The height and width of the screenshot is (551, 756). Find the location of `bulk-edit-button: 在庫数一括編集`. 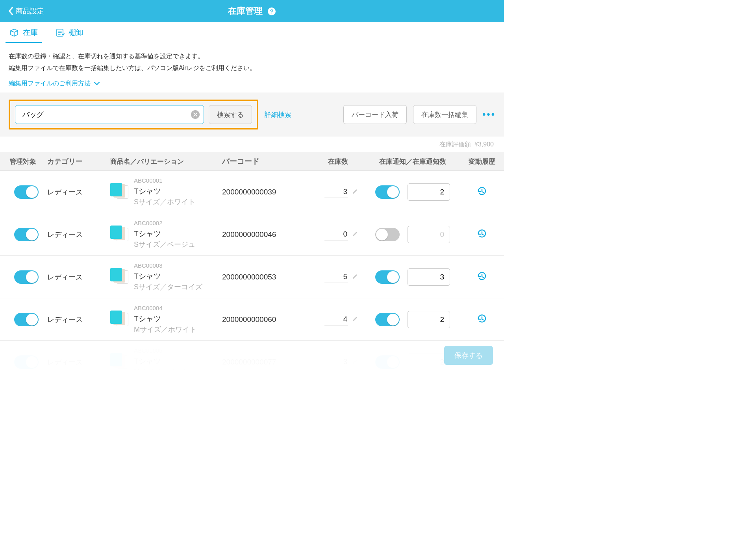

bulk-edit-button: 在庫数一括編集 is located at coordinates (445, 115).